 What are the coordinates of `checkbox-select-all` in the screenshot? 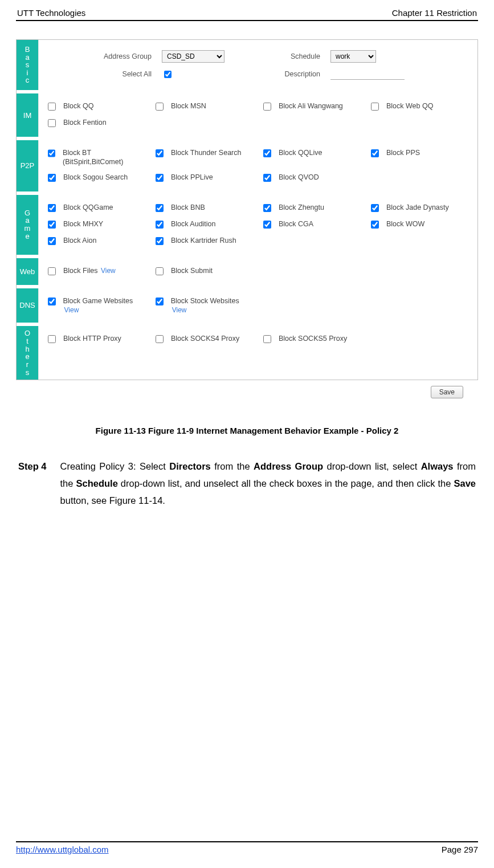 It's located at (168, 74).